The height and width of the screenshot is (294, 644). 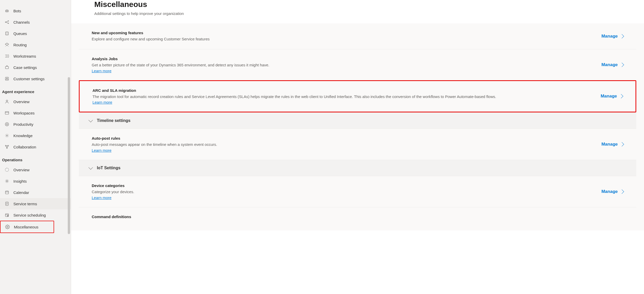 I want to click on card-title: Auto-post rules, so click(x=342, y=138).